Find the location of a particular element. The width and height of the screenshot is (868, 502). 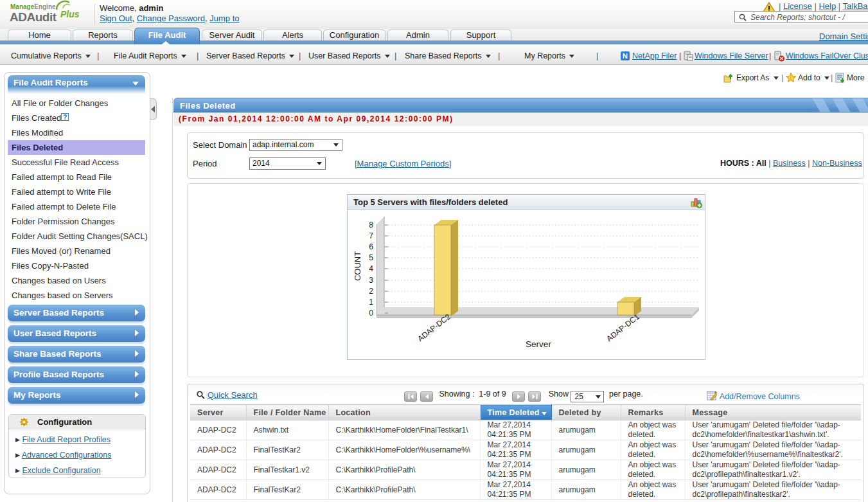

svg-text: 8 is located at coordinates (371, 225).